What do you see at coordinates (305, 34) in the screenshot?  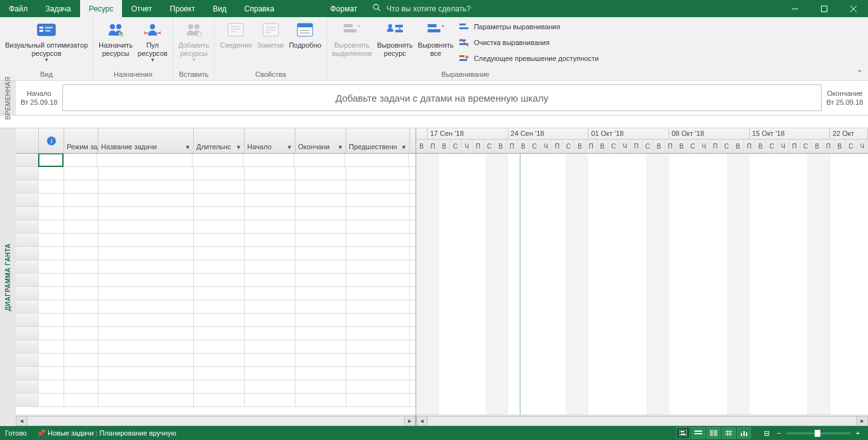 I see `details-button: Подробно` at bounding box center [305, 34].